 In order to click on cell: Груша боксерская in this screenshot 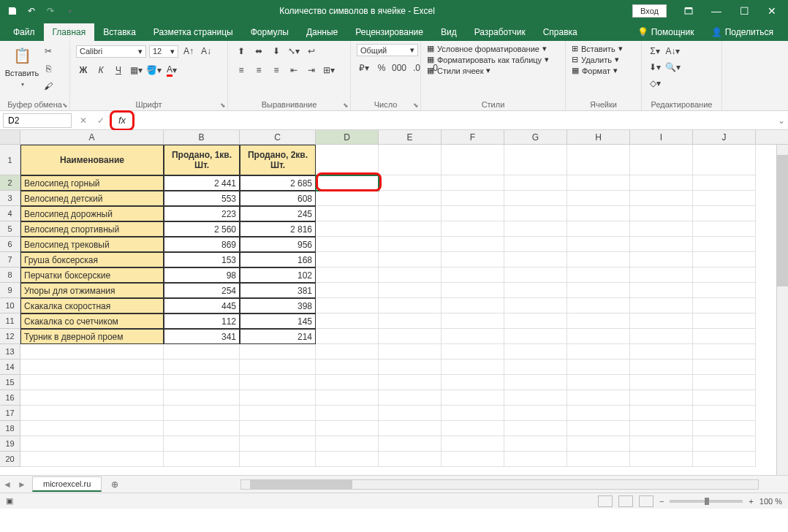, I will do `click(92, 260)`.